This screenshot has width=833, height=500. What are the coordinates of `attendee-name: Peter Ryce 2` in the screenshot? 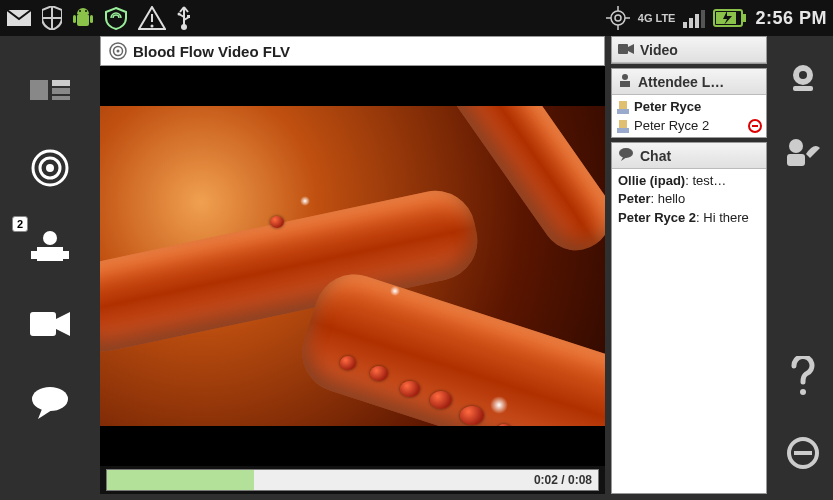 It's located at (672, 126).